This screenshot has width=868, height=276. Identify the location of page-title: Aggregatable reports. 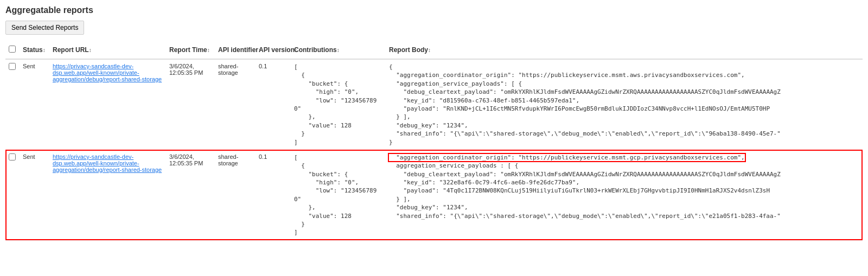
(434, 10).